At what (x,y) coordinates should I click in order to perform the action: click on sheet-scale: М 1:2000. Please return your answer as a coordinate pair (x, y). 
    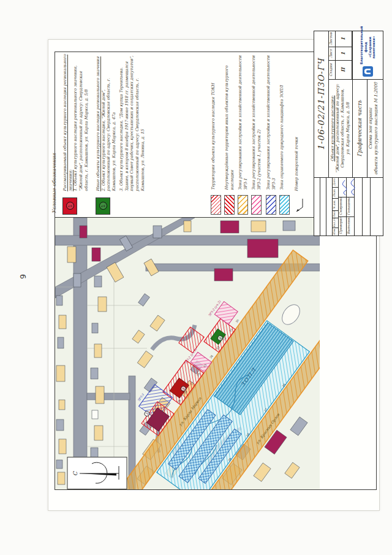
    Looking at the image, I should click on (376, 93).